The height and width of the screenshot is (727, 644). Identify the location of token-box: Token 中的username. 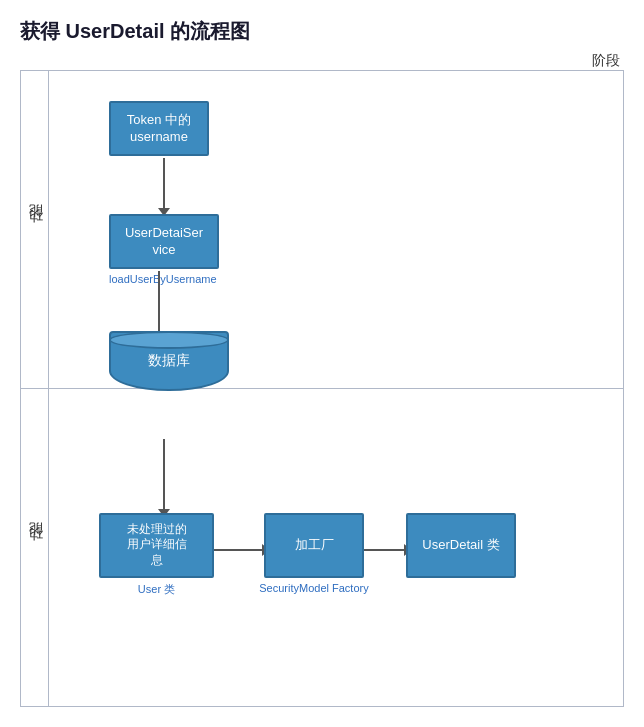
(159, 128).